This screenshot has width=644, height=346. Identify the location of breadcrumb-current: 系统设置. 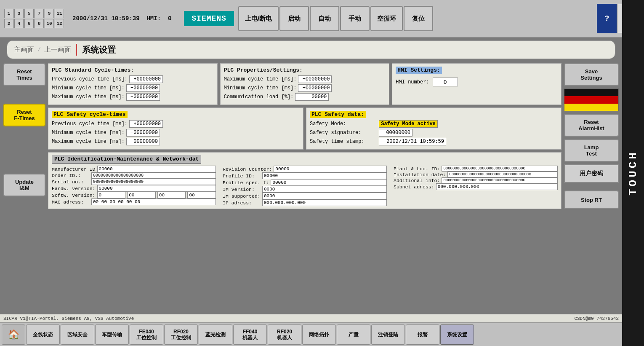
(99, 50).